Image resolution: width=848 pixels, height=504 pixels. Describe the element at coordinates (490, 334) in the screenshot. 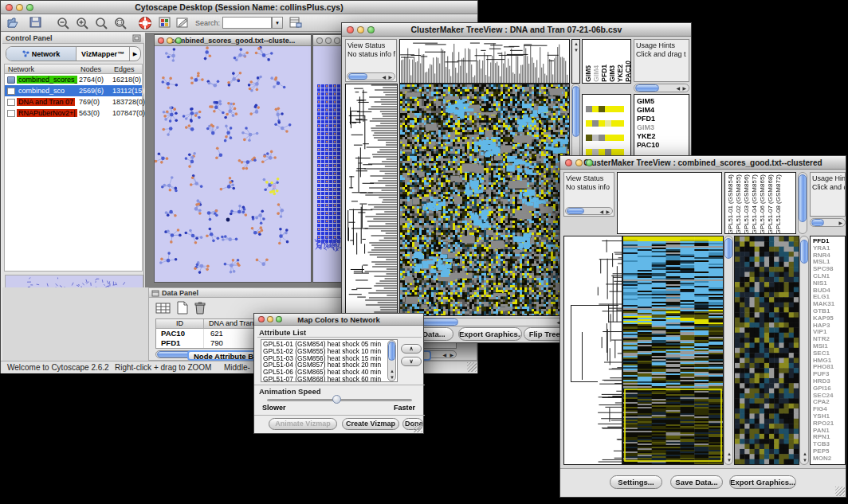

I see `tv1-export-graphics-button: Export Graphics...` at that location.